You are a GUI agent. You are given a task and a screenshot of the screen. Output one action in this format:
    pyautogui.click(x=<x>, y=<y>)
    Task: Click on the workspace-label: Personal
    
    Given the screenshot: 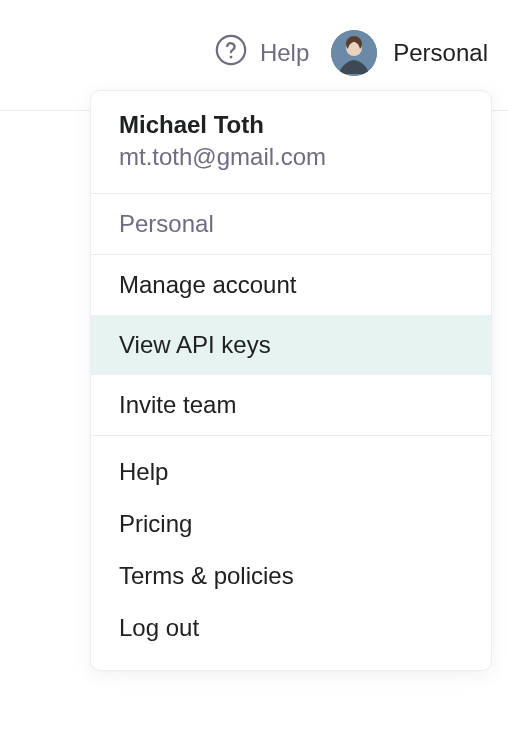 What is the action you would take?
    pyautogui.click(x=291, y=224)
    